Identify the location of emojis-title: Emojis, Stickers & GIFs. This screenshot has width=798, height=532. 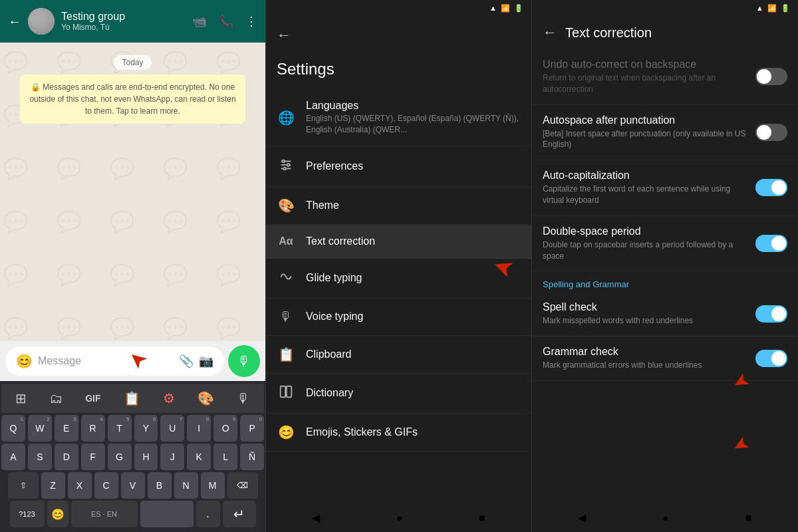
(414, 432).